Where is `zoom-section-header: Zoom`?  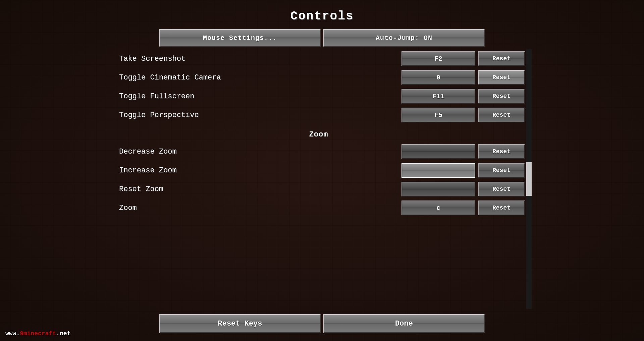 zoom-section-header: Zoom is located at coordinates (319, 133).